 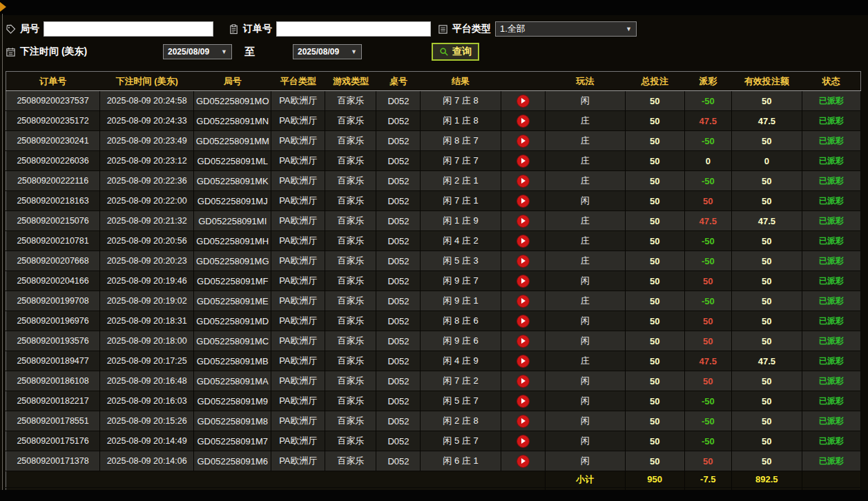 What do you see at coordinates (318, 52) in the screenshot?
I see `date-to-value: 2025/08/09` at bounding box center [318, 52].